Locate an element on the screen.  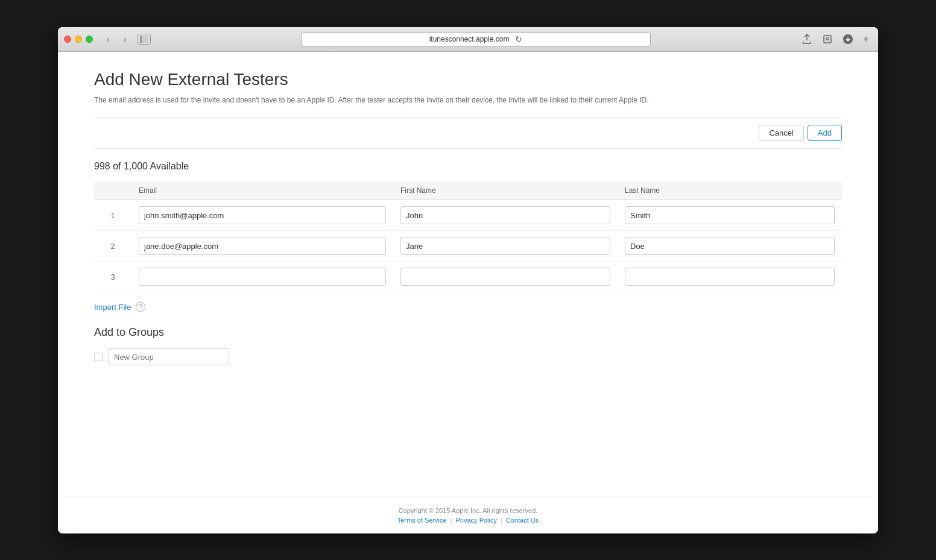
table-row: 1 is located at coordinates (468, 216).